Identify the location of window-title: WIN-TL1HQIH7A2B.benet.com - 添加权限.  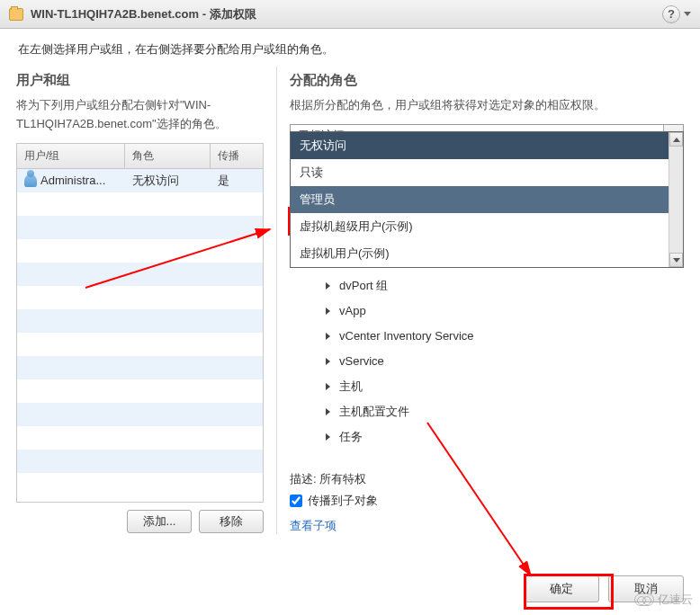
(144, 14).